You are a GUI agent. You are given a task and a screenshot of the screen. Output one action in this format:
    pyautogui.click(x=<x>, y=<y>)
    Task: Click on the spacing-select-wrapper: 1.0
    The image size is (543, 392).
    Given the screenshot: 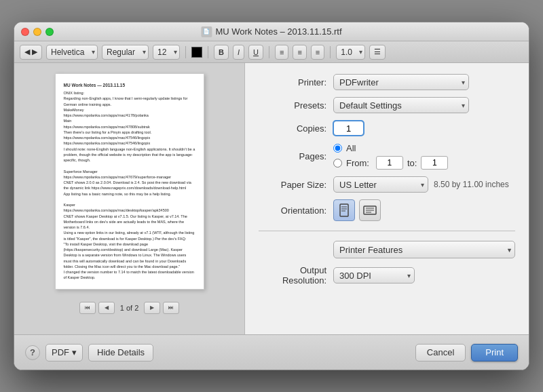 What is the action you would take?
    pyautogui.click(x=350, y=52)
    